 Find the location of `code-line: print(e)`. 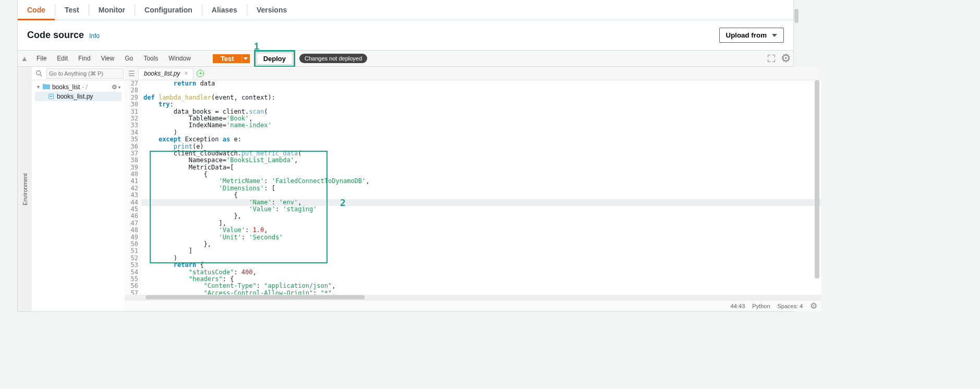

code-line: print(e) is located at coordinates (481, 147).